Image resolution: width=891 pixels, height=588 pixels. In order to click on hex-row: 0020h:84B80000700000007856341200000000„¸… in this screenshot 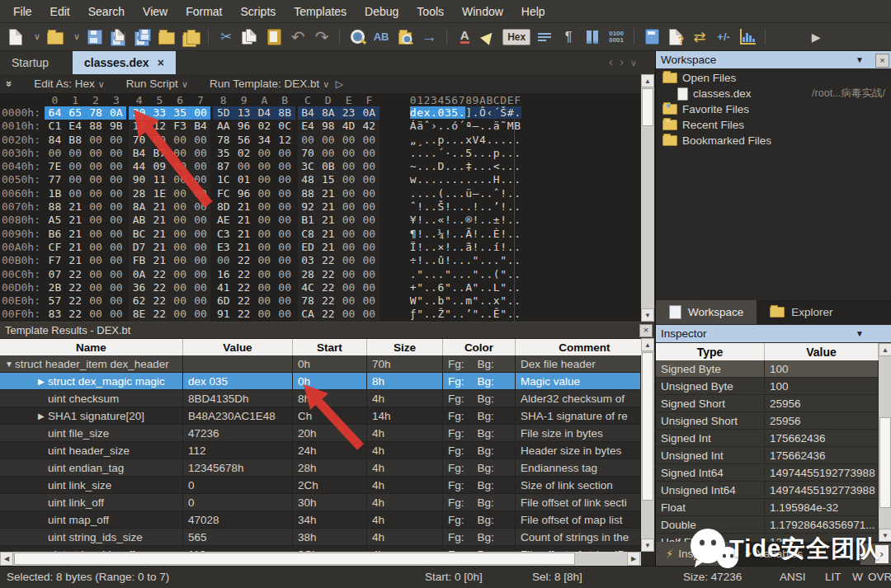, I will do `click(257, 140)`.